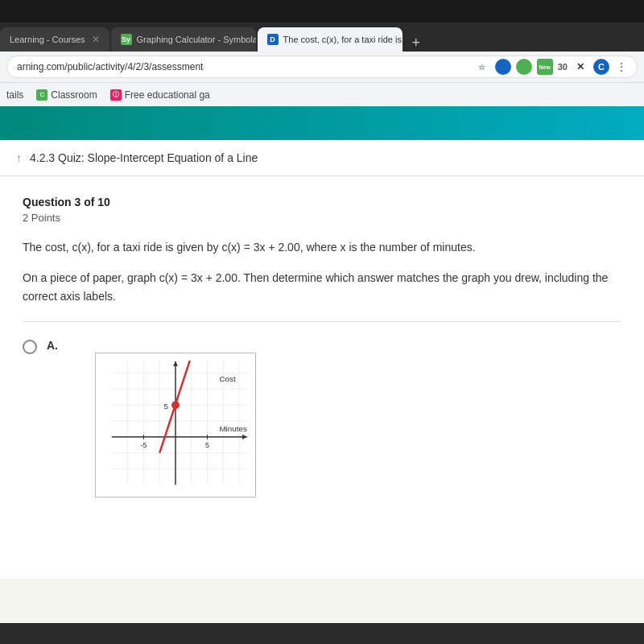 The image size is (644, 644). Describe the element at coordinates (322, 158) in the screenshot. I see `quiz-header: ↑ 4.2.3 Quiz: Slope-Intercept Equation o…` at that location.